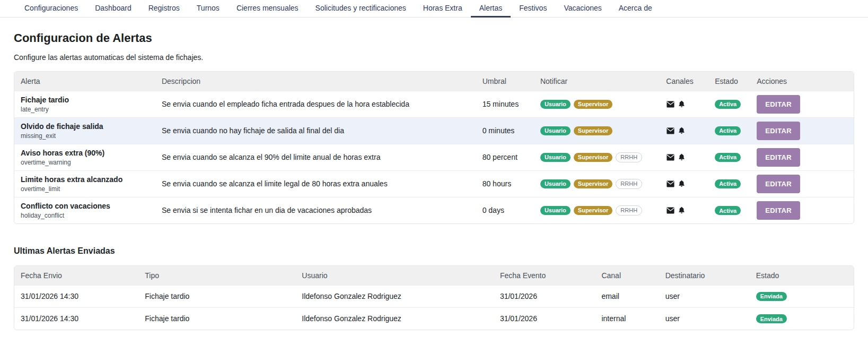 Image resolution: width=868 pixels, height=353 pixels. I want to click on tab-vacaciones: Vacaciones, so click(582, 8).